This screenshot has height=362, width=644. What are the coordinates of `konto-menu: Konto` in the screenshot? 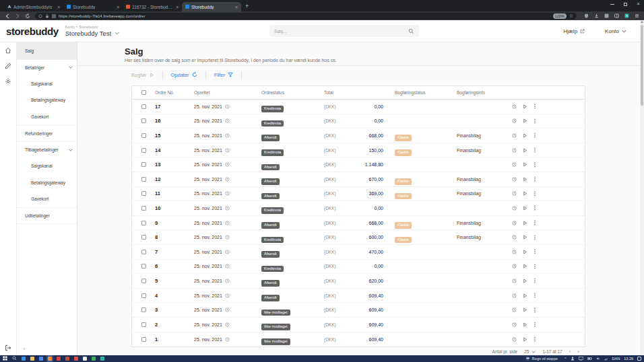 It's located at (616, 31).